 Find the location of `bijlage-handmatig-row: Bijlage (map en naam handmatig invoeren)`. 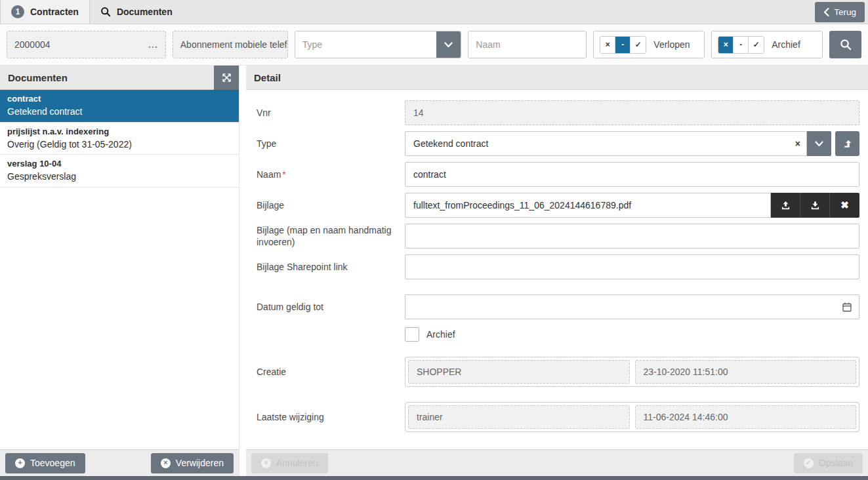

bijlage-handmatig-row: Bijlage (map en naam handmatig invoeren) is located at coordinates (558, 236).